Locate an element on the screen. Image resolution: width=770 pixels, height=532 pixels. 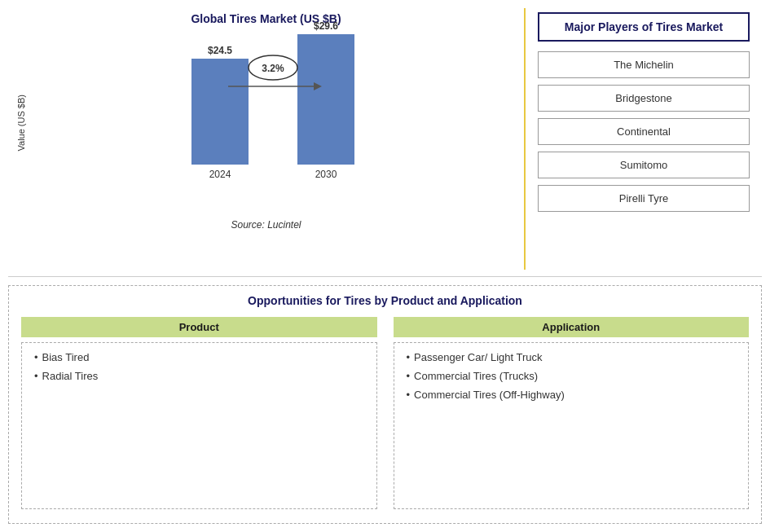
bar-label-2024: 2024 is located at coordinates (220, 174).